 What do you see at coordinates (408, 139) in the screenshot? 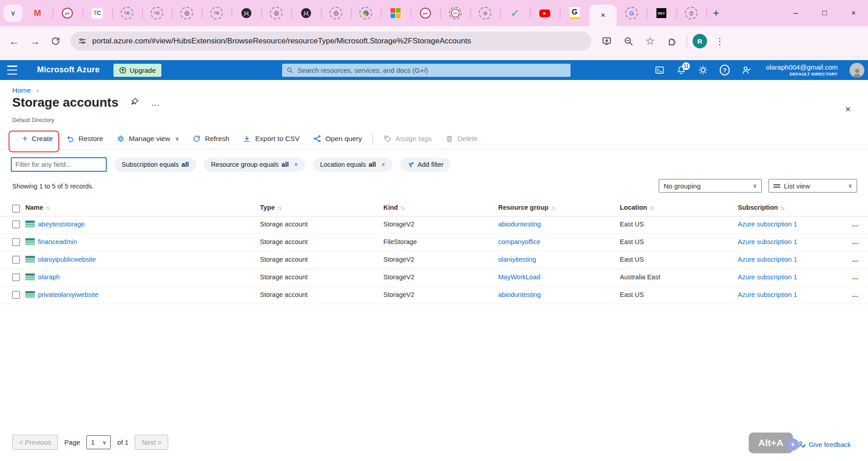
I see `assign-tags-button: Assign tags` at bounding box center [408, 139].